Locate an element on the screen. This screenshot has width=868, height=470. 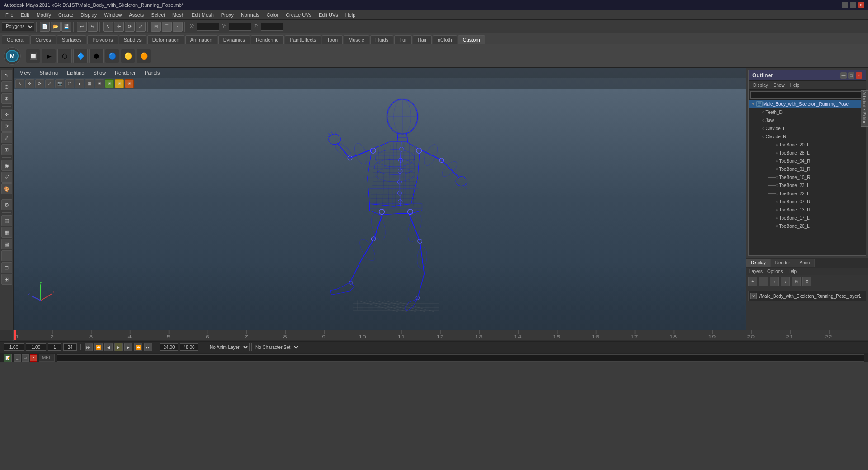
command-input is located at coordinates (460, 358).